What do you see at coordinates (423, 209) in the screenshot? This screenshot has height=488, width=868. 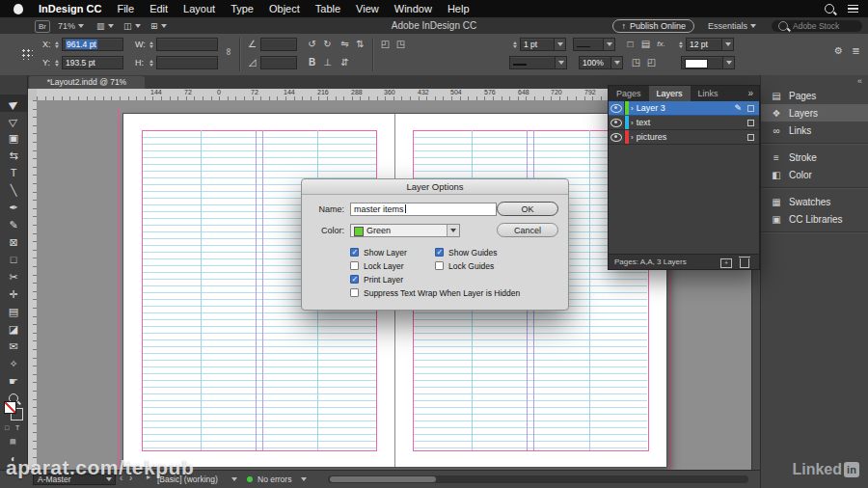 I see `layer-name-input: master items` at bounding box center [423, 209].